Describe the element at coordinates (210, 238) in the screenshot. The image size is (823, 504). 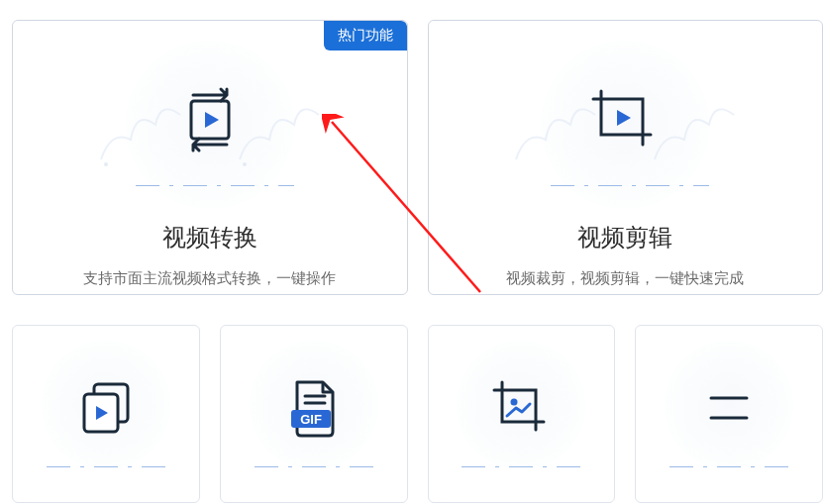
I see `card-title: 视频转换` at that location.